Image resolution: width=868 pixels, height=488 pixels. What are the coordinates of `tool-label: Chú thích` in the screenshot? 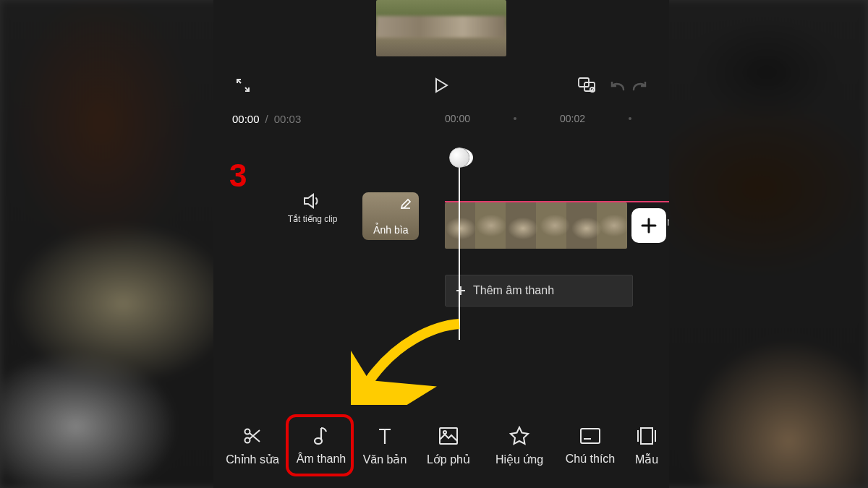 It's located at (590, 459).